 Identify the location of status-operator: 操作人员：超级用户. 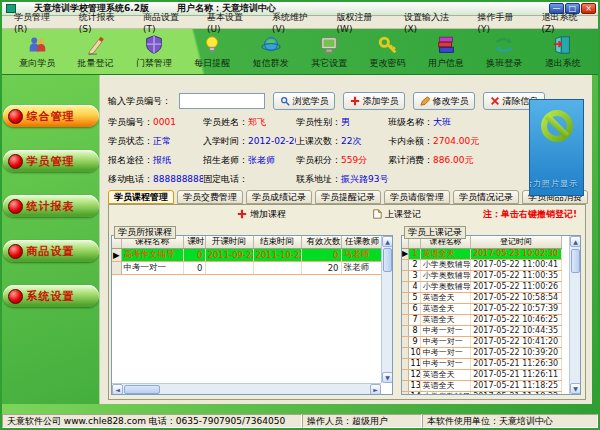
(362, 421).